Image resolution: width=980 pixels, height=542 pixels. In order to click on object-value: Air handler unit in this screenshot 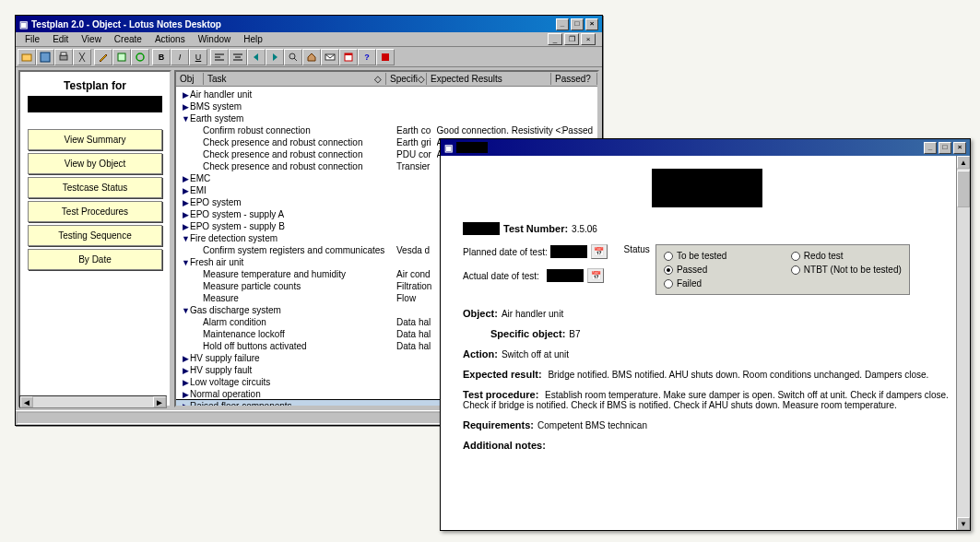, I will do `click(533, 313)`.